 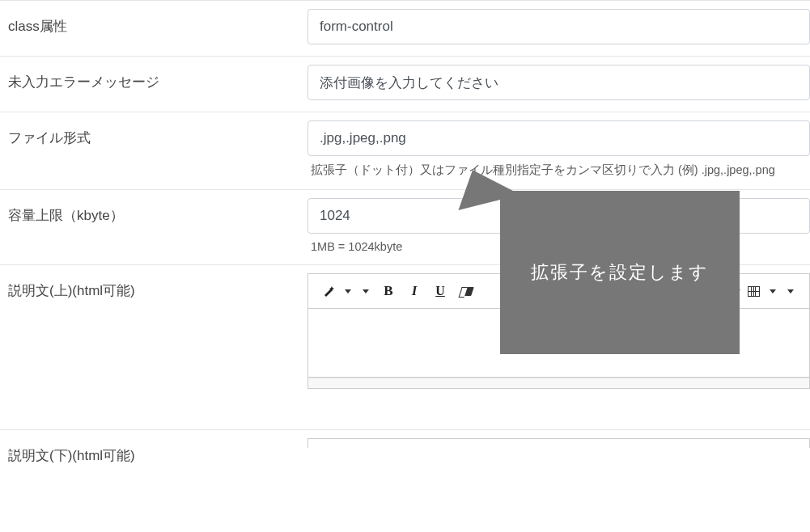 I want to click on input-file-format, so click(x=558, y=138).